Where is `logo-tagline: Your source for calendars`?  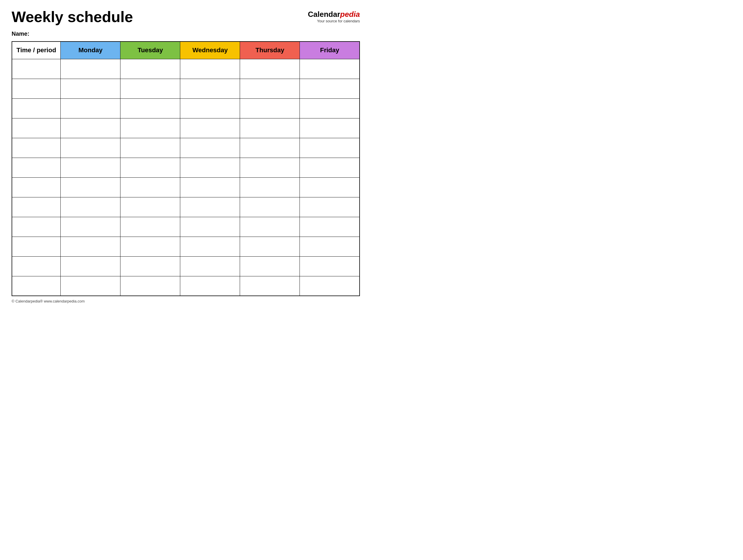 logo-tagline: Your source for calendars is located at coordinates (334, 21).